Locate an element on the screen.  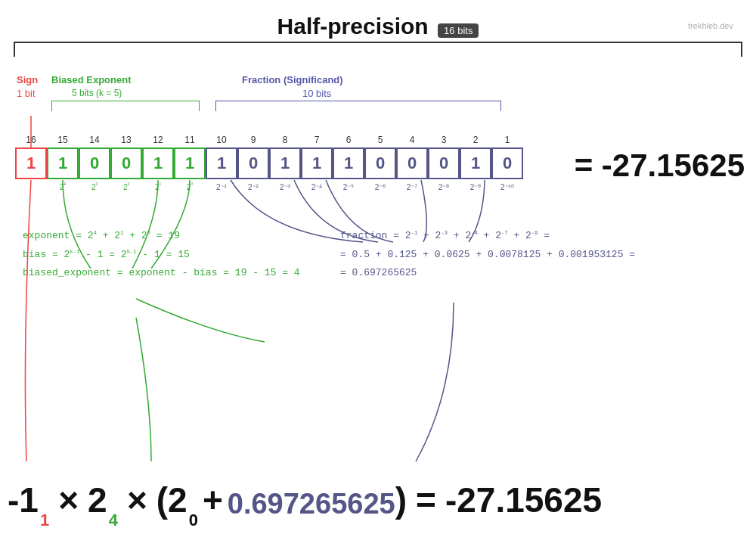
formula-times1: × is located at coordinates (68, 500).